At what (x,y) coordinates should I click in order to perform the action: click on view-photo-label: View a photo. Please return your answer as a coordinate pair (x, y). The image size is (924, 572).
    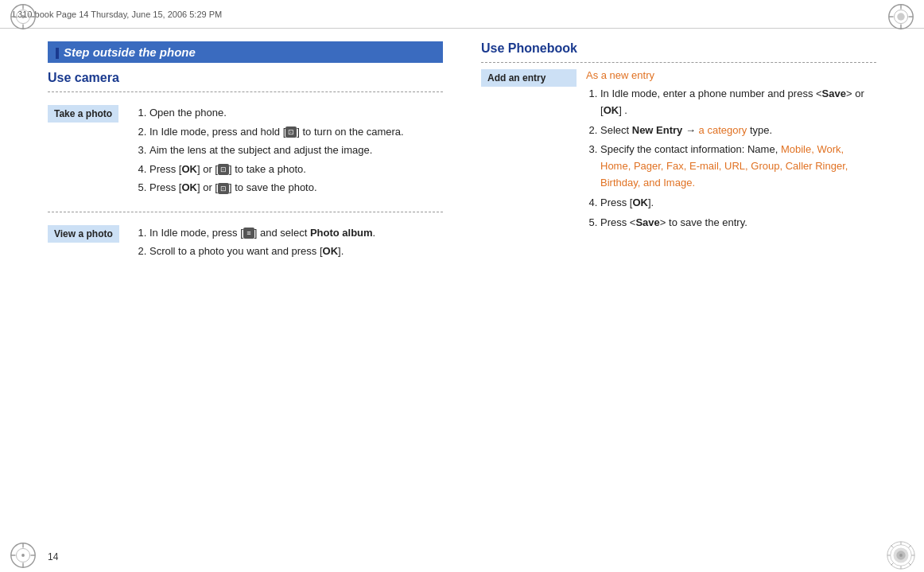
    Looking at the image, I should click on (83, 234).